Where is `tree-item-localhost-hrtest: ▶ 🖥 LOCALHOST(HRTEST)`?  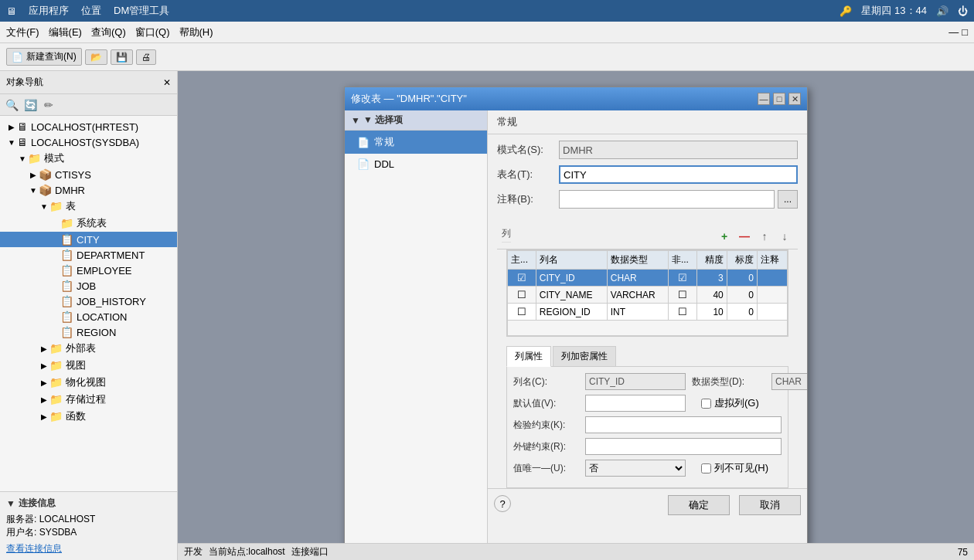
tree-item-localhost-hrtest: ▶ 🖥 LOCALHOST(HRTEST) is located at coordinates (88, 127).